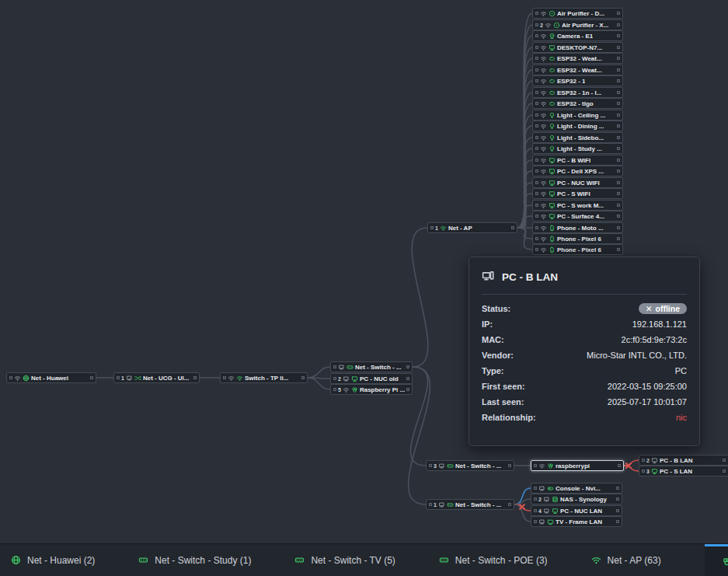  What do you see at coordinates (460, 229) in the screenshot?
I see `node-label: Net - AP` at bounding box center [460, 229].